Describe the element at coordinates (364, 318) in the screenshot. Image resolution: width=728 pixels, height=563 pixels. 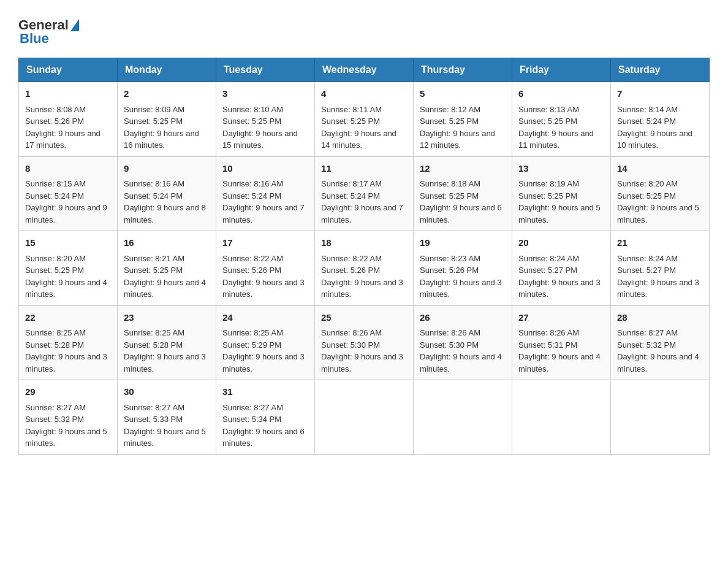
I see `day-number: 25` at that location.